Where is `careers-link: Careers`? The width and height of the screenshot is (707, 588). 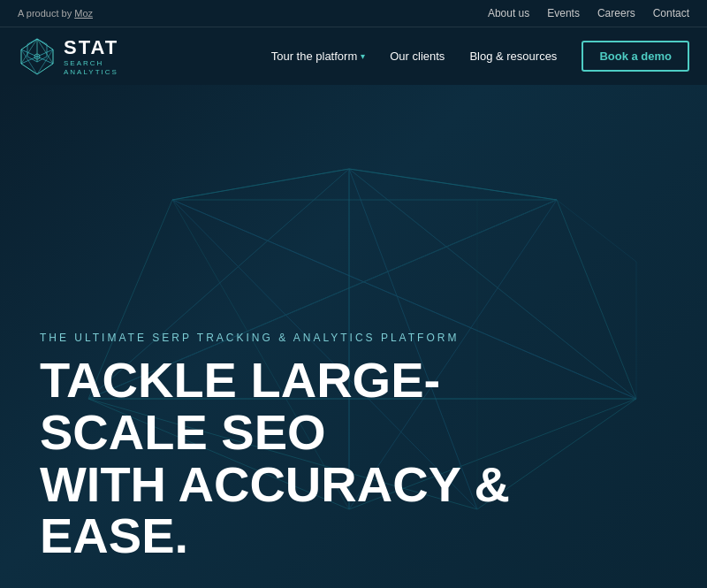 careers-link: Careers is located at coordinates (617, 13).